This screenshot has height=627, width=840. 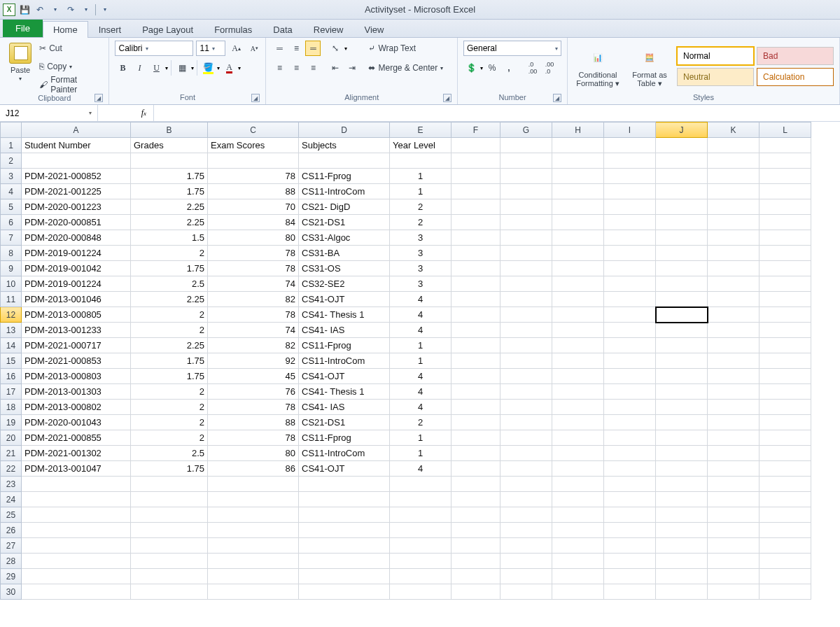 What do you see at coordinates (76, 315) in the screenshot?
I see `cell: PDM-2013-000805` at bounding box center [76, 315].